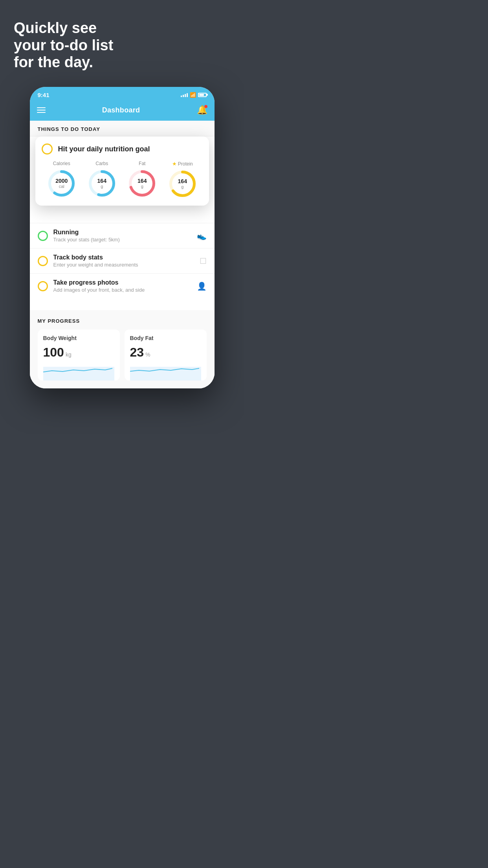 This screenshot has width=488, height=868. What do you see at coordinates (61, 181) in the screenshot?
I see `calories-value: 2000` at bounding box center [61, 181].